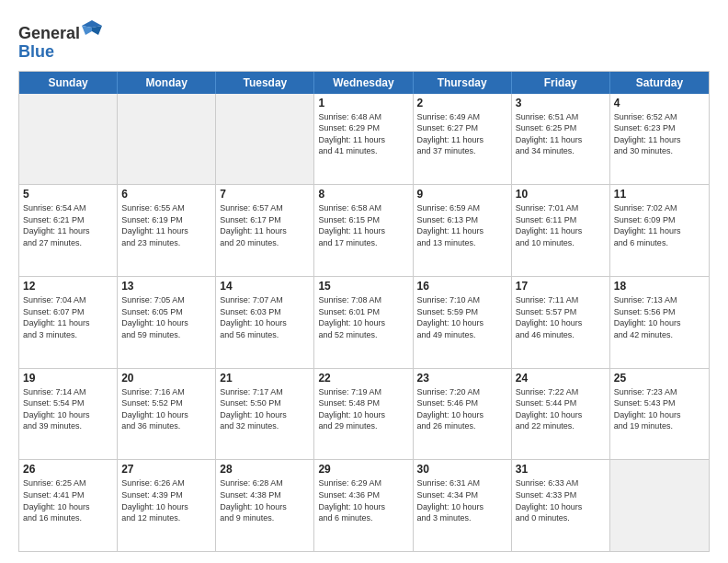  I want to click on logo: General Blue, so click(61, 40).